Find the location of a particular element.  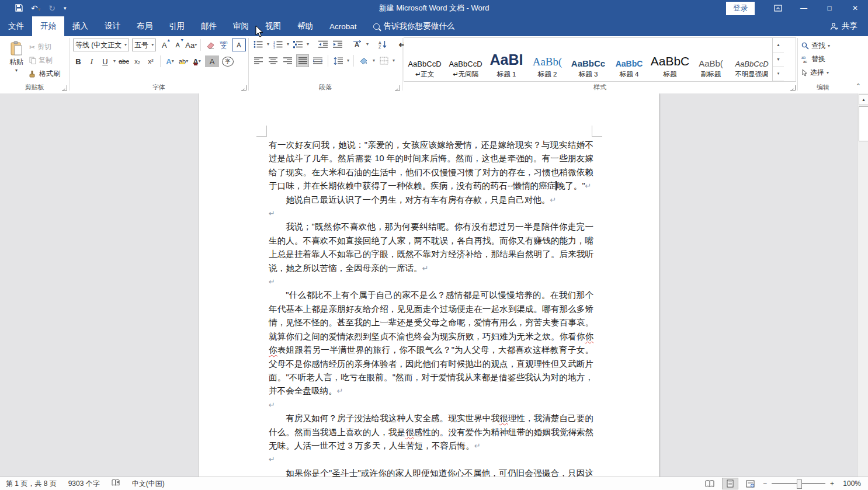

increase-indent-button is located at coordinates (338, 44).